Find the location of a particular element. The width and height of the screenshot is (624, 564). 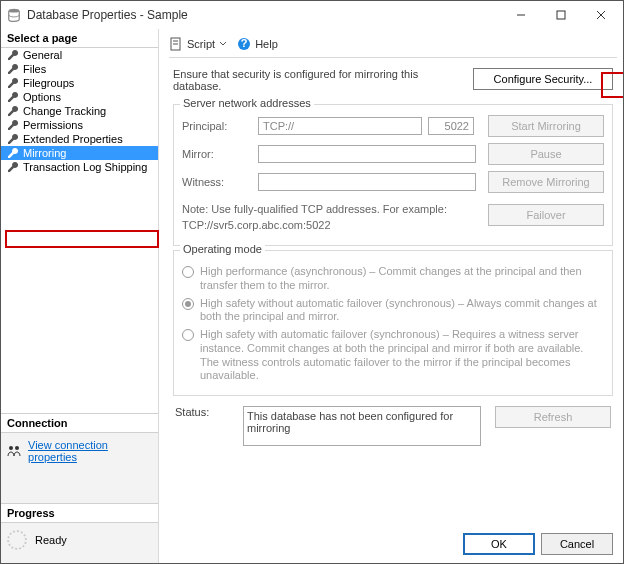

nav-label: Filegroups is located at coordinates (48, 83).